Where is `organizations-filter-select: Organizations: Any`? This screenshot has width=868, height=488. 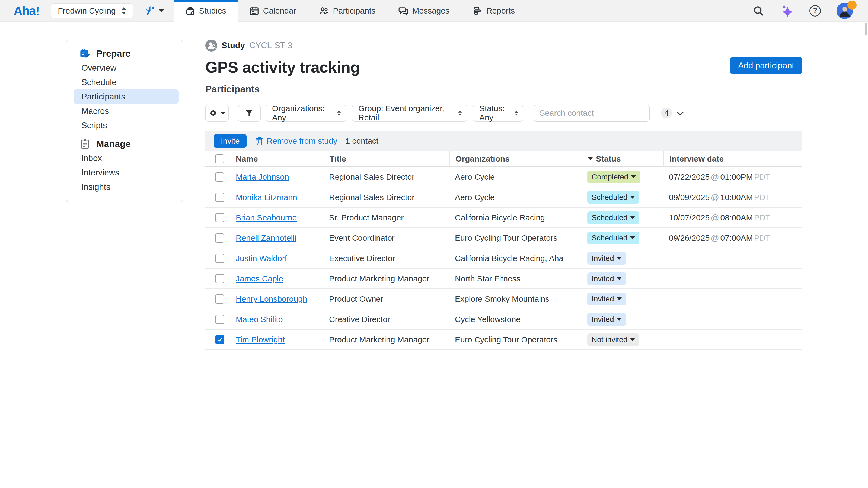
organizations-filter-select: Organizations: Any is located at coordinates (306, 113).